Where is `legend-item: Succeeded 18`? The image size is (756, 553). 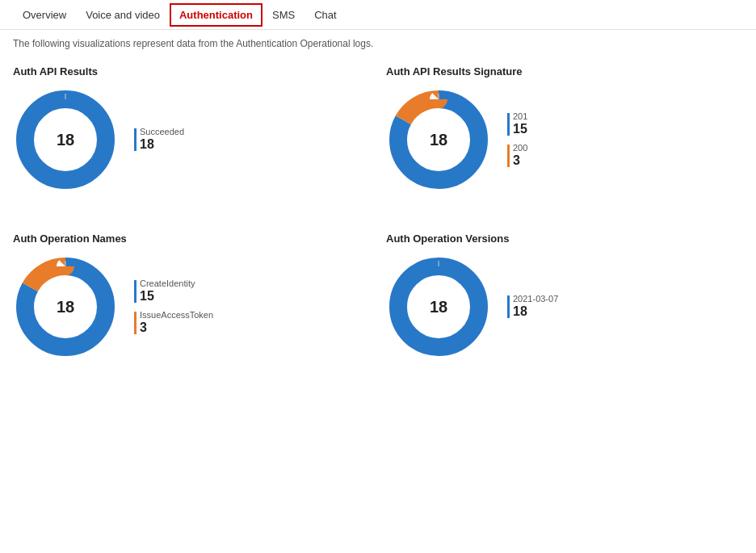
legend-item: Succeeded 18 is located at coordinates (159, 139).